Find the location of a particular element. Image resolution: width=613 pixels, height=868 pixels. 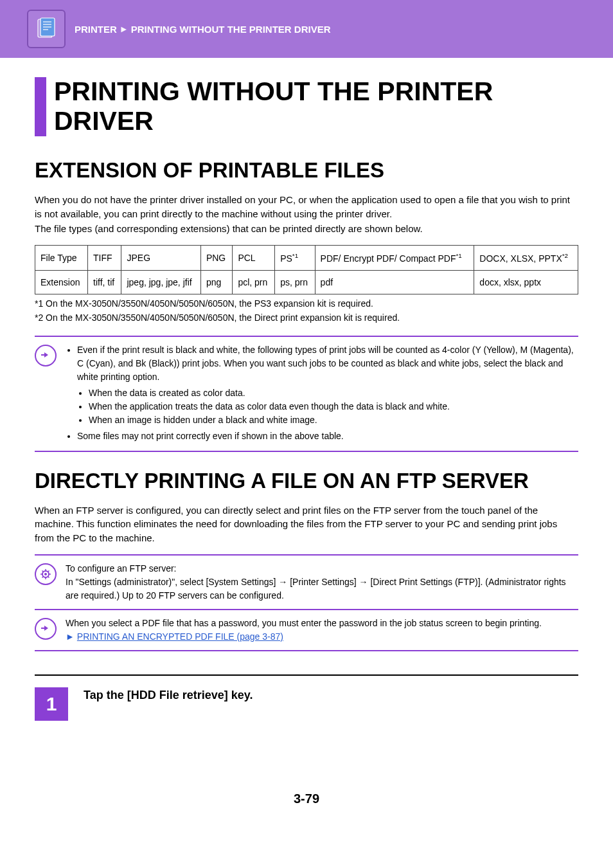

page-title-block: PRINTING WITHOUT THE PRINTER DRIVER is located at coordinates (306, 107).